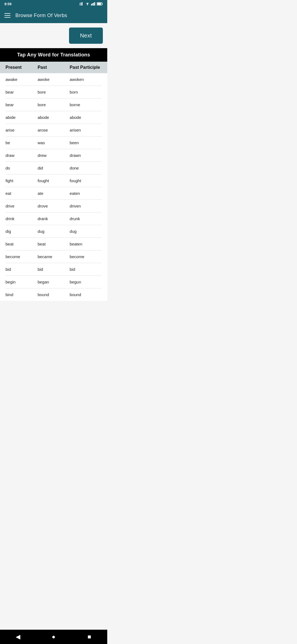 The image size is (297, 644). Describe the element at coordinates (54, 67) in the screenshot. I see `col-past-header: Past` at that location.